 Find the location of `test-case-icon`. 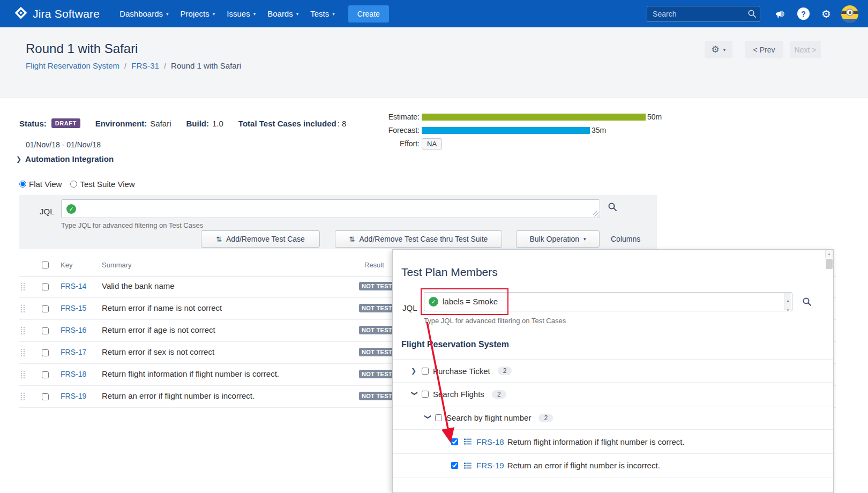

test-case-icon is located at coordinates (468, 442).